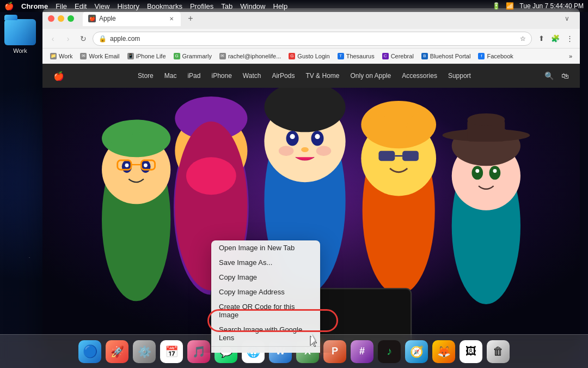 This screenshot has width=588, height=368. What do you see at coordinates (398, 56) in the screenshot?
I see `bookmark-cerebral: C Cerebral` at bounding box center [398, 56].